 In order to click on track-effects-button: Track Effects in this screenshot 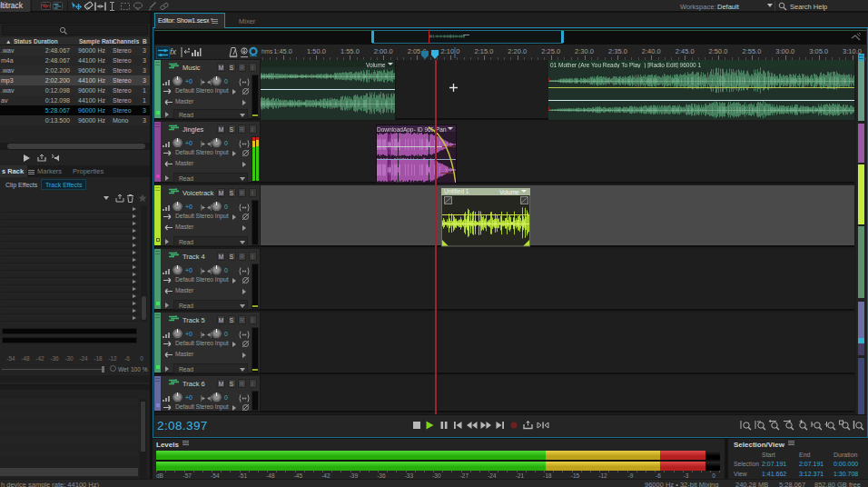, I will do `click(64, 184)`.